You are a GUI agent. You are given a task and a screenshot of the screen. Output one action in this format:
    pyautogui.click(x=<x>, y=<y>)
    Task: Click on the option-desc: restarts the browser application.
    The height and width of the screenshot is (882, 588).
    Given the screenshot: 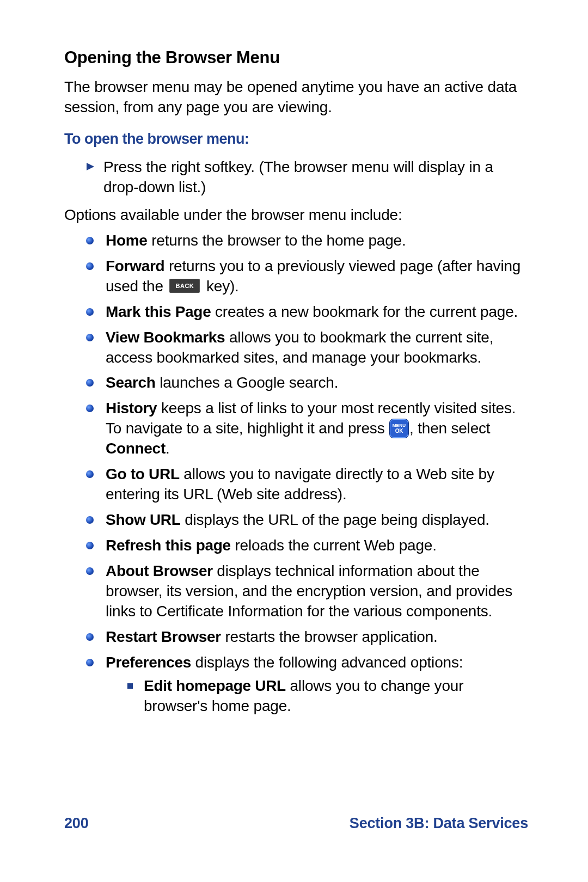 What is the action you would take?
    pyautogui.click(x=329, y=637)
    